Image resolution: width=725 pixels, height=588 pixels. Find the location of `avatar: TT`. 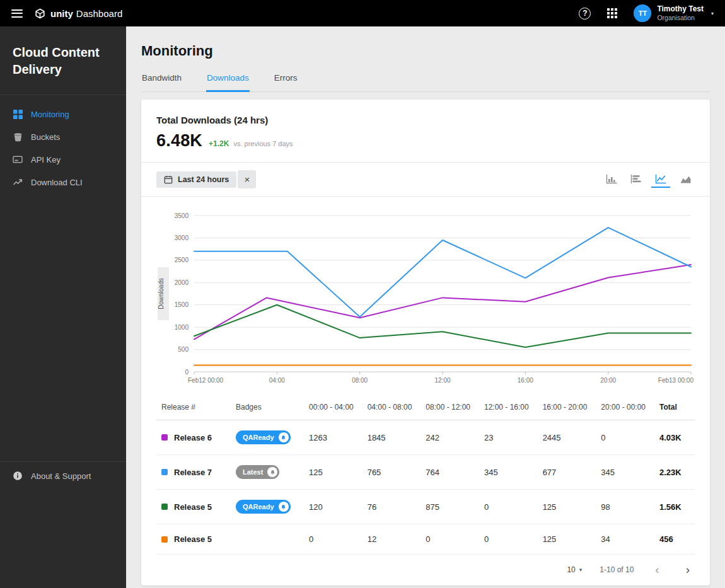

avatar: TT is located at coordinates (642, 13).